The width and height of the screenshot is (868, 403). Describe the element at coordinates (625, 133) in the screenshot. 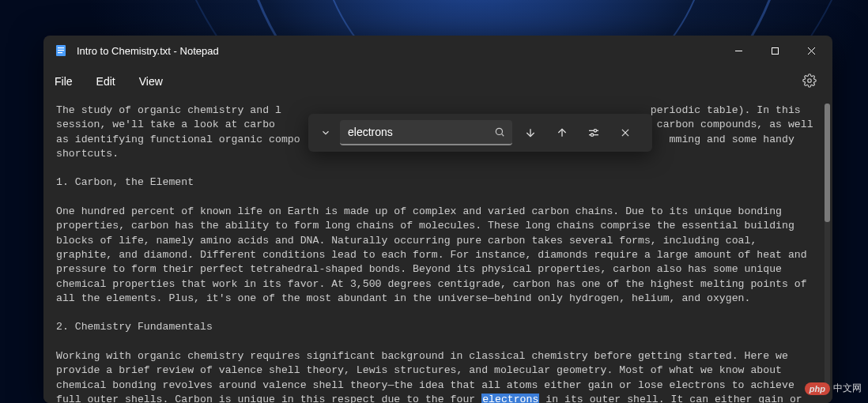

I see `find-close-button` at that location.